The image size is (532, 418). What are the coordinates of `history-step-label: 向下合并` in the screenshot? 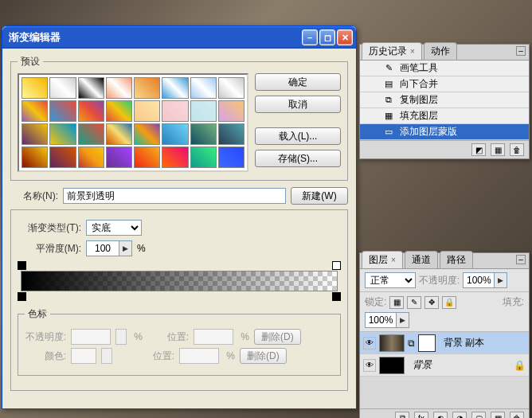 It's located at (419, 84).